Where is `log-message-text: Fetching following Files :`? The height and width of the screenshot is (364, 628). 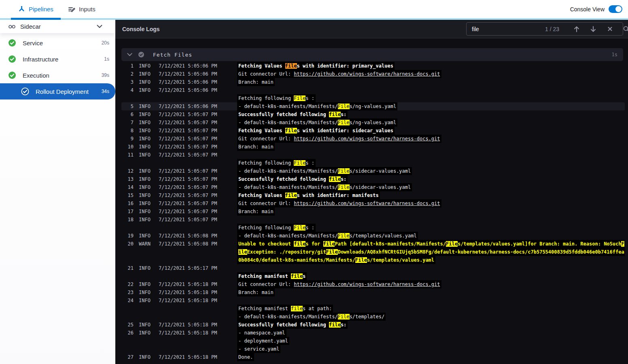 log-message-text: Fetching following Files : is located at coordinates (276, 98).